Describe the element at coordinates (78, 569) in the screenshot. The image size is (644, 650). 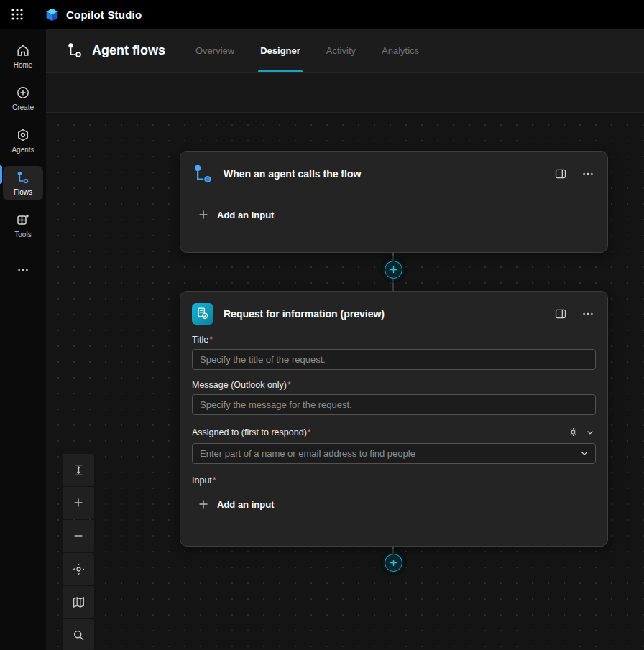
I see `pan-button` at that location.